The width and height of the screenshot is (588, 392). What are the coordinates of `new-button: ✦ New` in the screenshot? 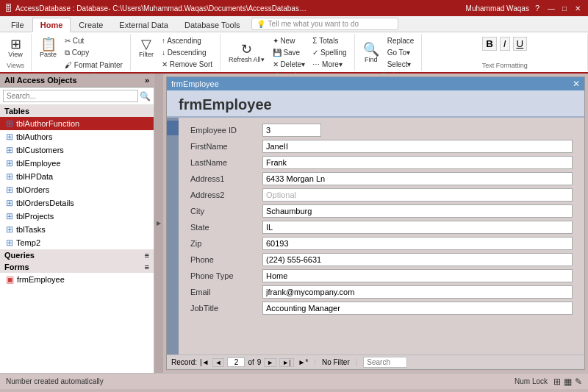 It's located at (290, 41).